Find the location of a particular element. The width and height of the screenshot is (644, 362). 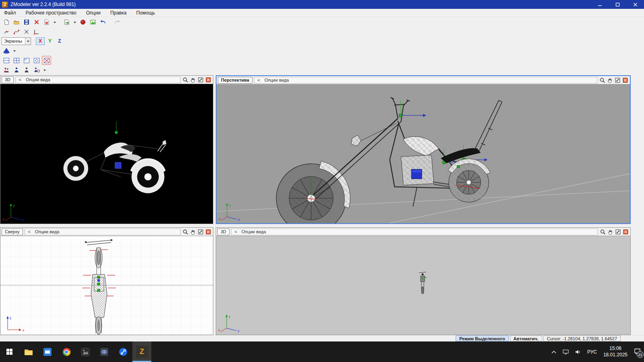

auto-mode-indicator: Автоматич. is located at coordinates (526, 339).